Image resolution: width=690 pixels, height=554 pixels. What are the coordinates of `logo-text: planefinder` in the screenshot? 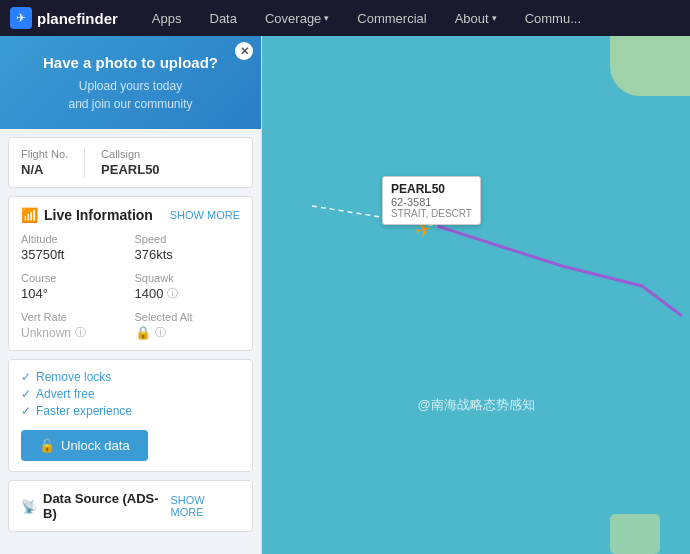 It's located at (78, 18).